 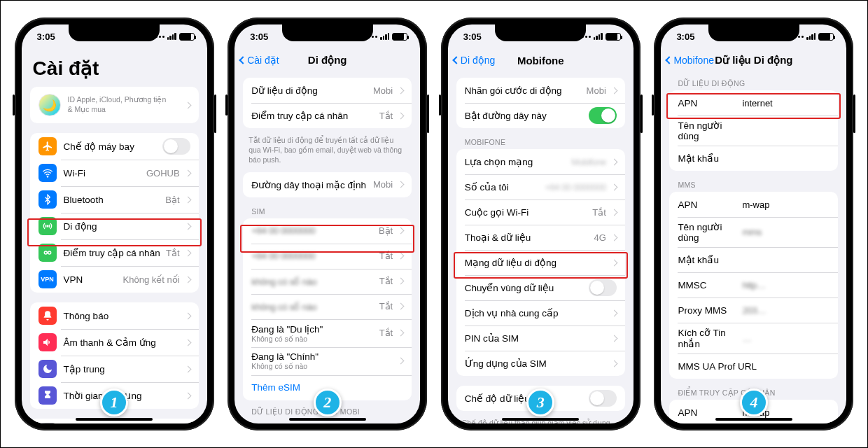 I want to click on row-airplane-mode: Chế độ máy bay, so click(x=115, y=146).